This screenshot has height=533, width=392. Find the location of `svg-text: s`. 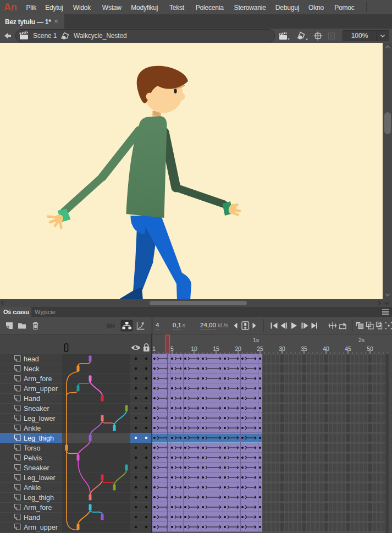

svg-text: s is located at coordinates (184, 325).